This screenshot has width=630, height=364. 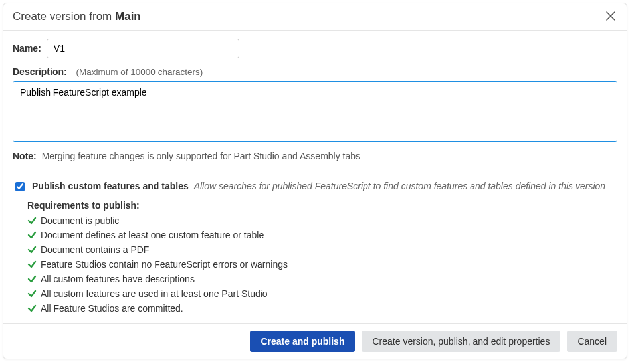 I want to click on cancel-button: Cancel, so click(x=592, y=341).